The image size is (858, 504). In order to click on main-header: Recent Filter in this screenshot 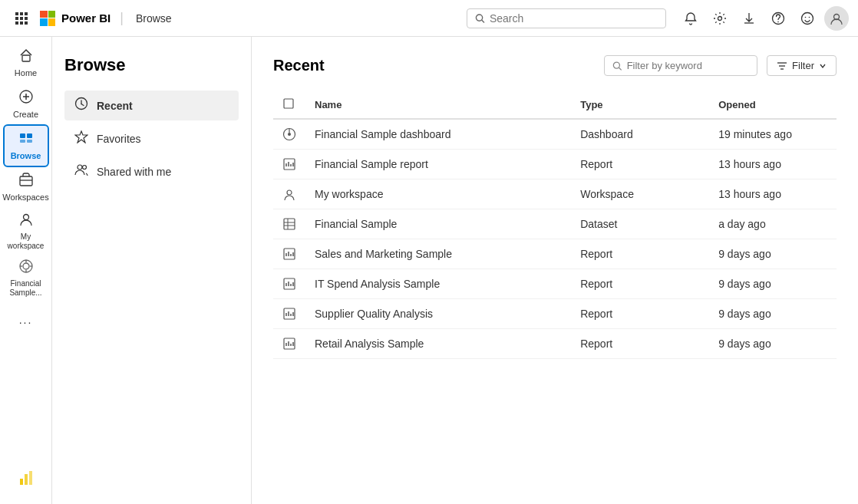, I will do `click(555, 66)`.